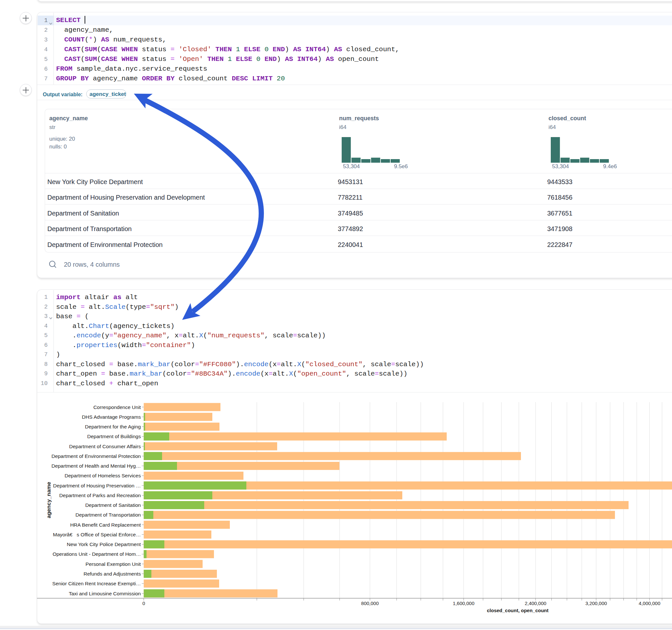  Describe the element at coordinates (113, 427) in the screenshot. I see `svg-text: Department for the Aging` at that location.